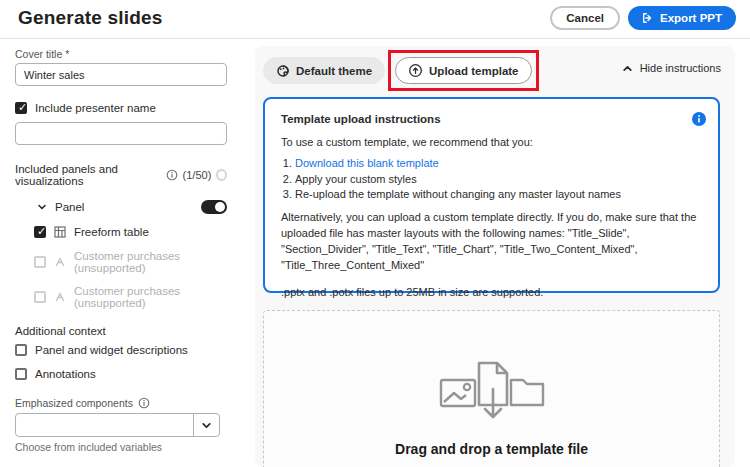 The width and height of the screenshot is (750, 467). I want to click on chevron-up-icon, so click(628, 68).